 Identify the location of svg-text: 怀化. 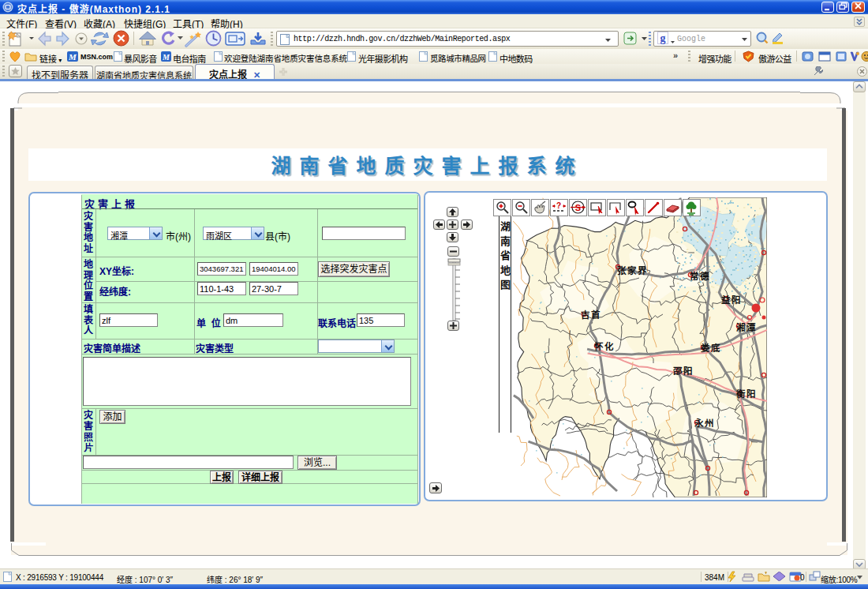
(604, 346).